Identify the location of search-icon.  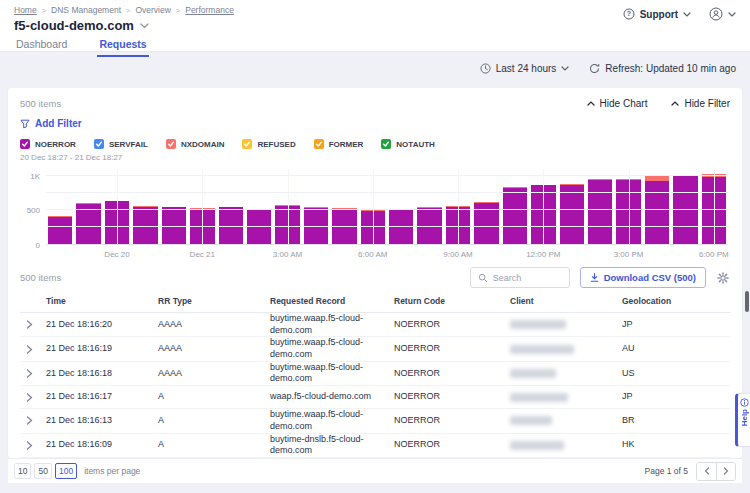
(483, 278).